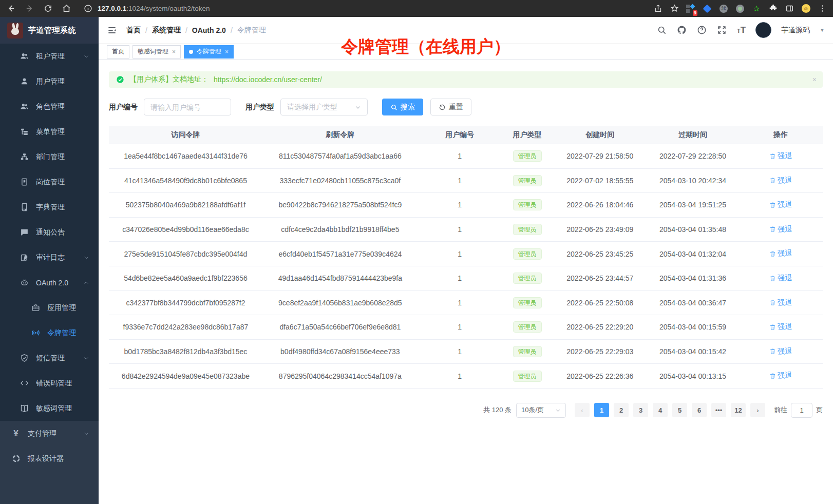 Image resolution: width=833 pixels, height=504 pixels. What do you see at coordinates (699, 410) in the screenshot?
I see `page-button-6: 6` at bounding box center [699, 410].